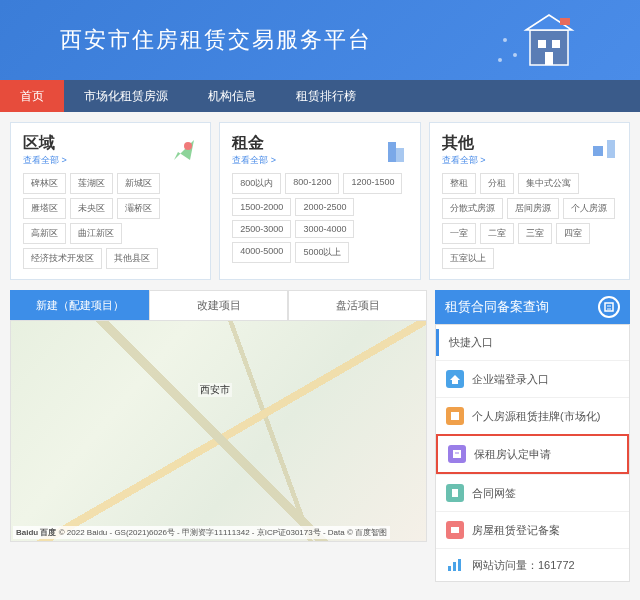 Image resolution: width=640 pixels, height=600 pixels. What do you see at coordinates (455, 565) in the screenshot?
I see `chart-bar-icon` at bounding box center [455, 565].